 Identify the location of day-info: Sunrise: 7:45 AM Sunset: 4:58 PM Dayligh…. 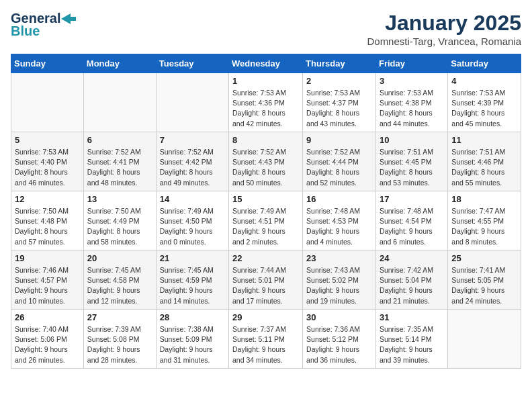
(120, 286).